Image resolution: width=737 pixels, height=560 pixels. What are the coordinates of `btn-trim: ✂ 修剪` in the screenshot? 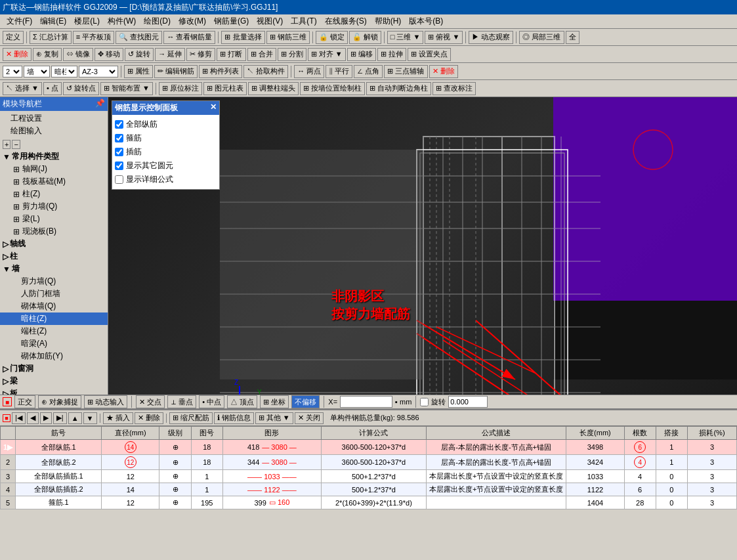 It's located at (201, 54).